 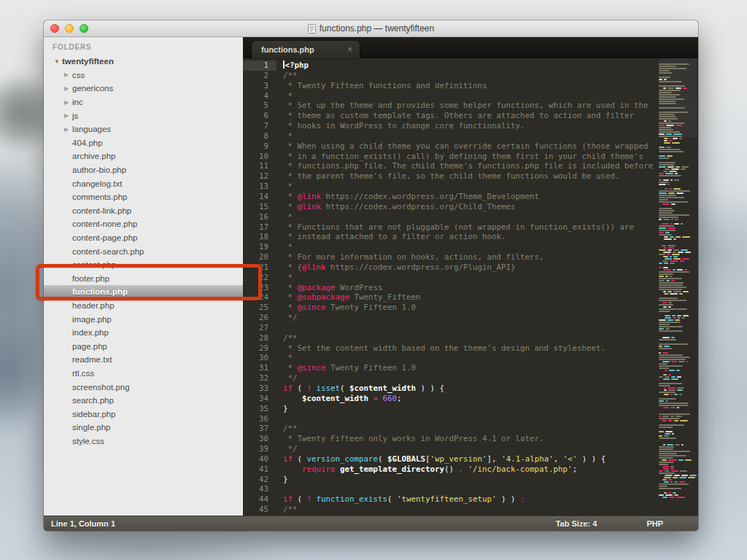 I want to click on line-number: 10, so click(x=260, y=157).